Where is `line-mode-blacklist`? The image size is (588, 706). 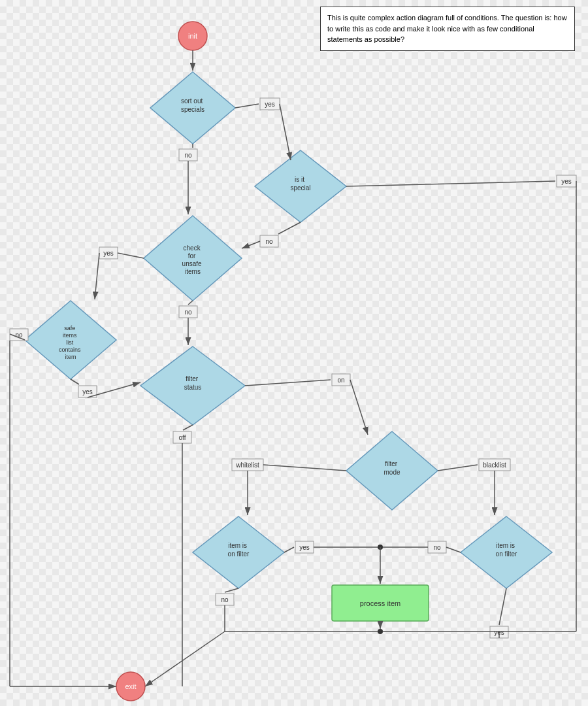
line-mode-blacklist is located at coordinates (457, 468).